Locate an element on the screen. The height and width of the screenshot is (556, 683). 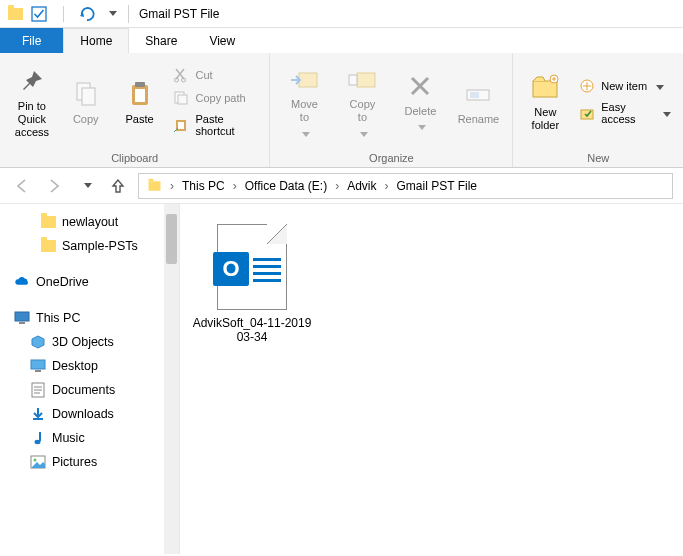
forward-button is located at coordinates (54, 186).